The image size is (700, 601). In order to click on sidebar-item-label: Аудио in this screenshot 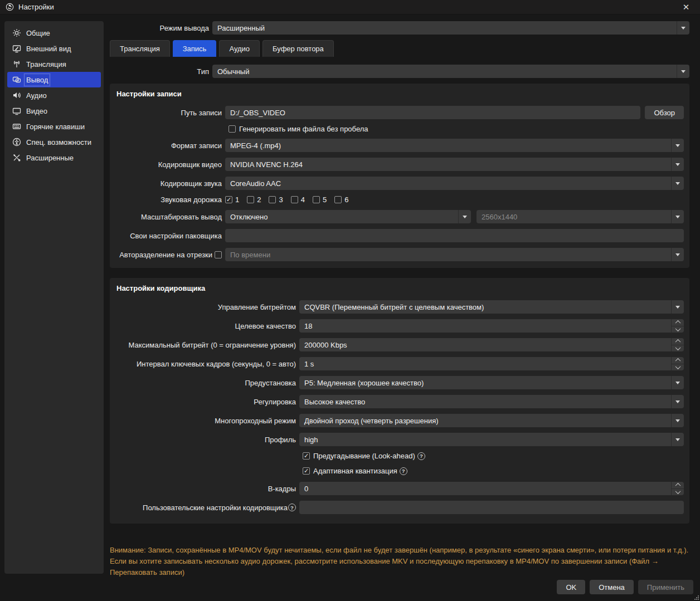, I will do `click(37, 96)`.